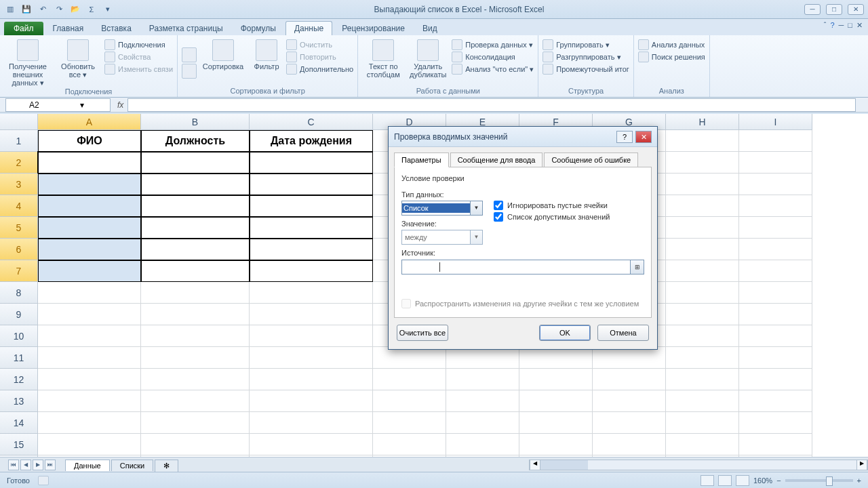  I want to click on cell-I6, so click(776, 249).